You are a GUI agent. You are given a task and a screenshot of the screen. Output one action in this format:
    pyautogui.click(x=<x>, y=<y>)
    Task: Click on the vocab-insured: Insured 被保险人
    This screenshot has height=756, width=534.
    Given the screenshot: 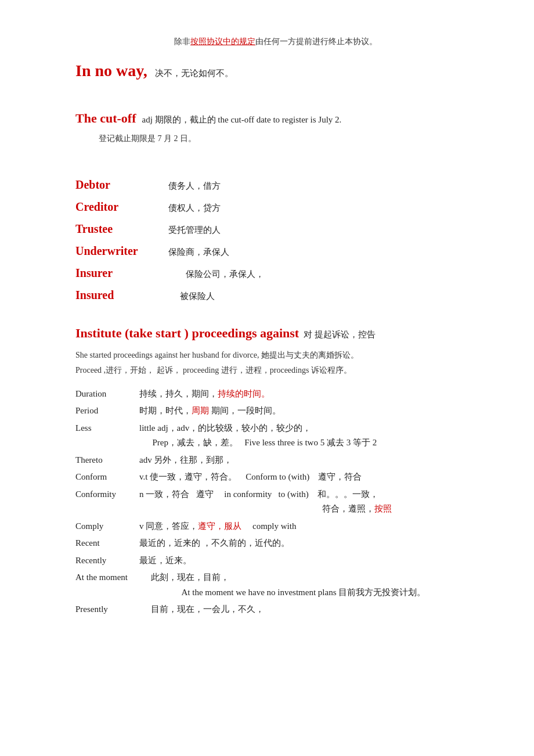 What is the action you would take?
    pyautogui.click(x=276, y=295)
    